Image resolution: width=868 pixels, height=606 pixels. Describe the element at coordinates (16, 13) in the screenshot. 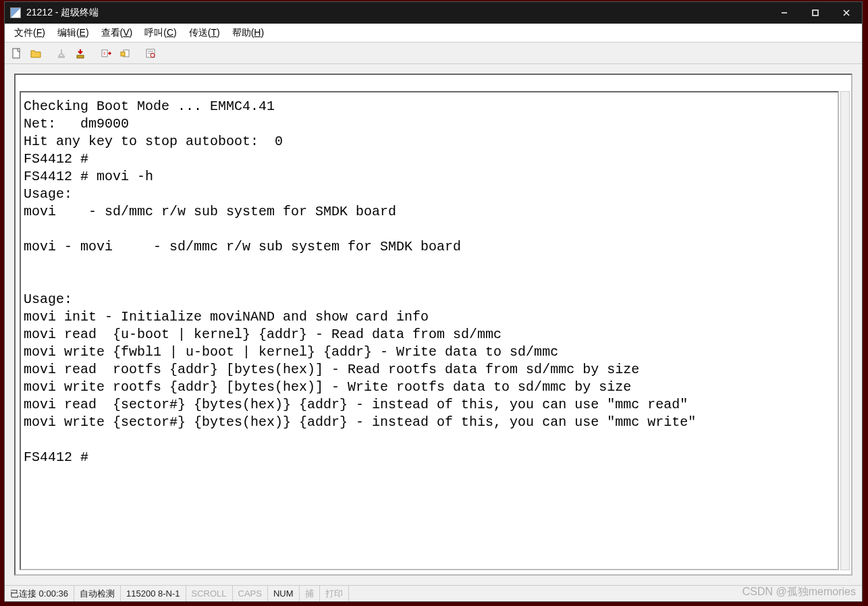

I see `app-icon` at that location.